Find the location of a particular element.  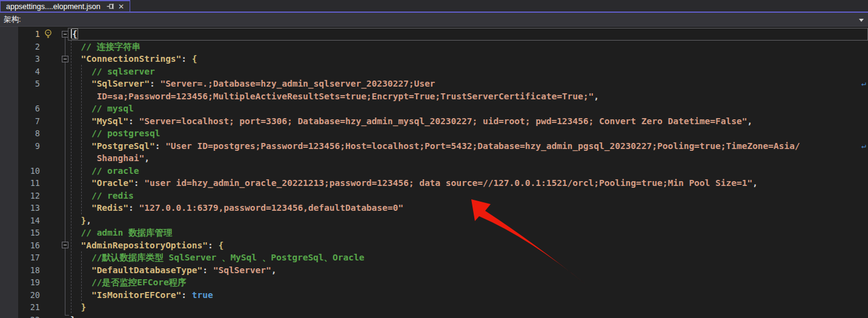

line-number: 1 is located at coordinates (38, 34).